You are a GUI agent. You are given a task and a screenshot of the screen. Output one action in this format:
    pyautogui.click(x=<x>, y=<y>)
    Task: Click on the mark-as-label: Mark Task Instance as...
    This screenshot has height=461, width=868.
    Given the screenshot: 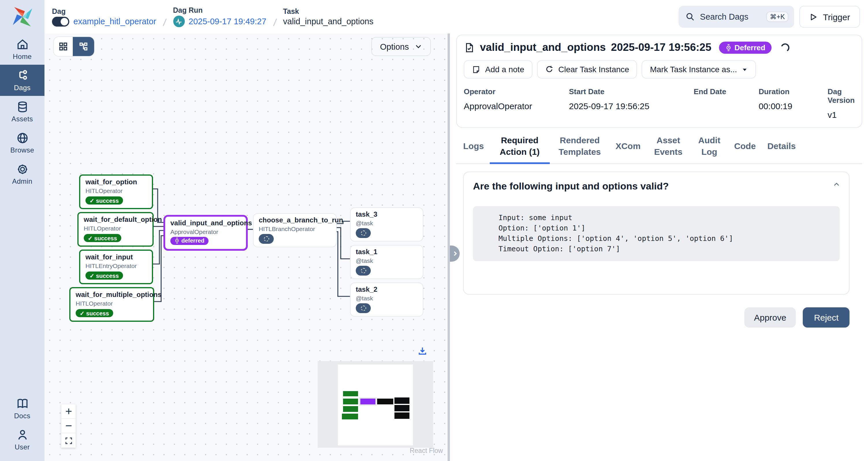 What is the action you would take?
    pyautogui.click(x=693, y=69)
    